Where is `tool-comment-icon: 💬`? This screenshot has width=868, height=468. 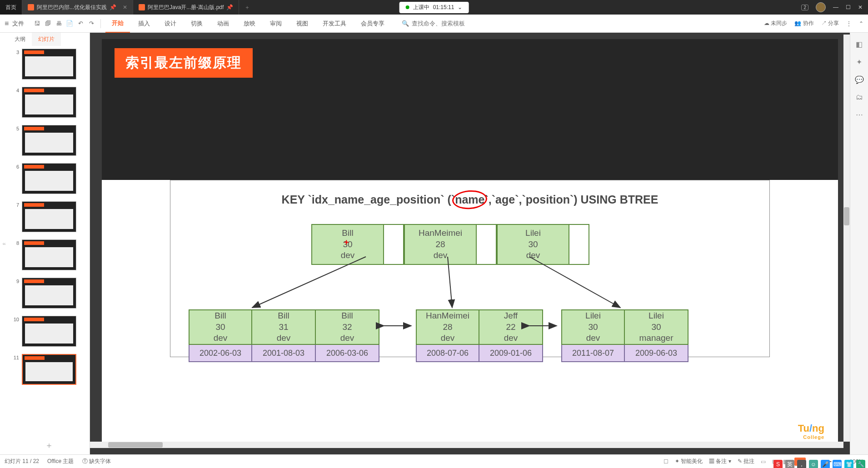
tool-comment-icon: 💬 is located at coordinates (859, 80).